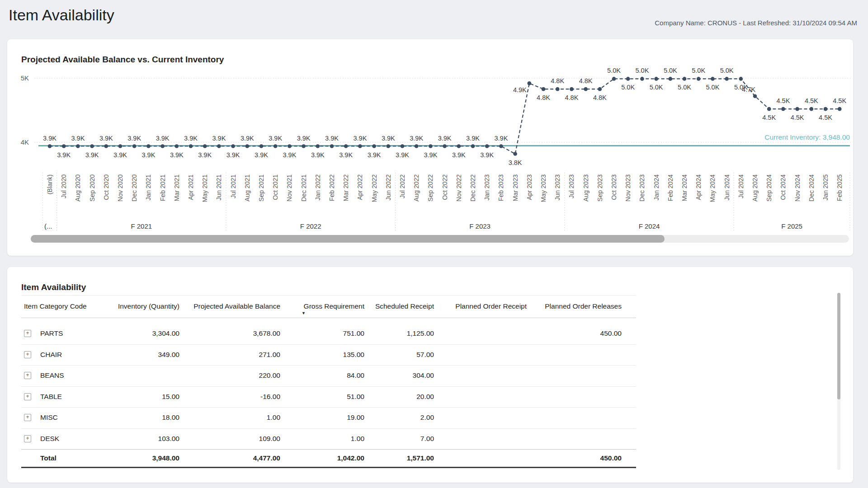 This screenshot has width=868, height=488. Describe the element at coordinates (839, 346) in the screenshot. I see `table-vertical-scrollbar-thumb` at that location.